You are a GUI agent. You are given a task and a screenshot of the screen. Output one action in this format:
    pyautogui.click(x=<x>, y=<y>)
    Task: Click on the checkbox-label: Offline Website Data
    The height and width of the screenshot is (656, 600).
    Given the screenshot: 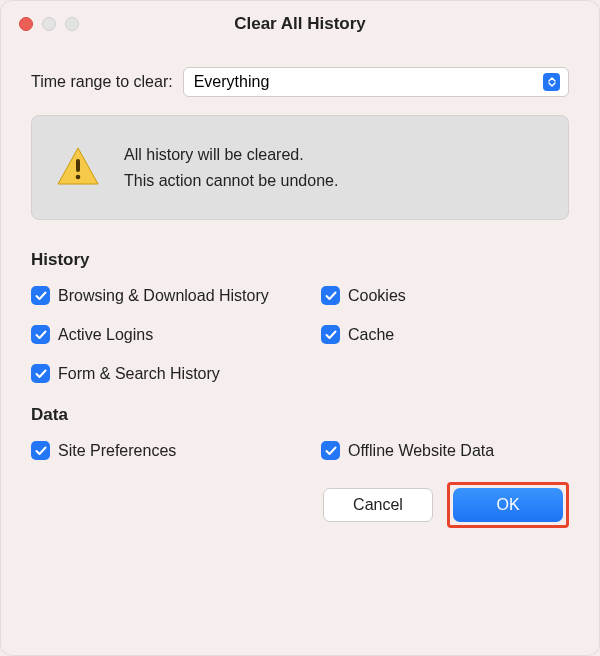 What is the action you would take?
    pyautogui.click(x=421, y=451)
    